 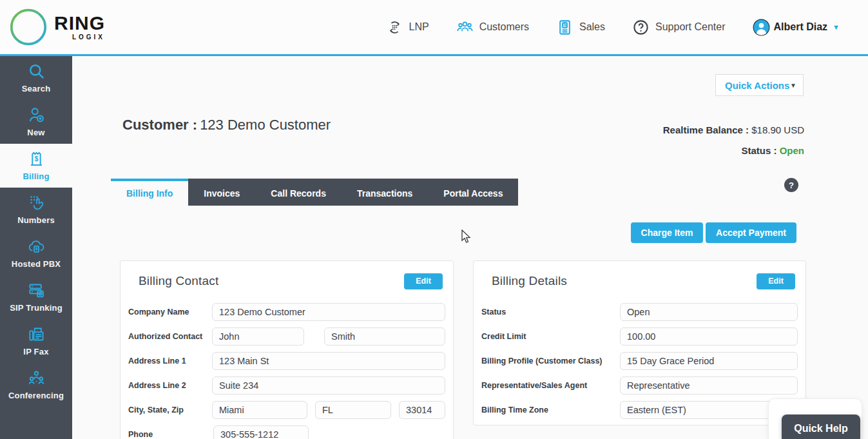 What do you see at coordinates (170, 385) in the screenshot?
I see `field-label-address-line-2: Address Line 2` at bounding box center [170, 385].